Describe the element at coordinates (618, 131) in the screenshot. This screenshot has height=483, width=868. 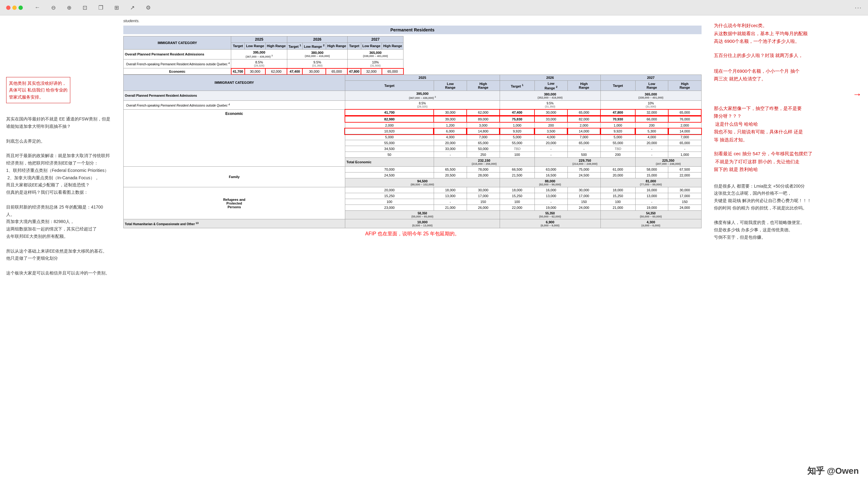
I see `fp-2027-t: 9,920` at that location.